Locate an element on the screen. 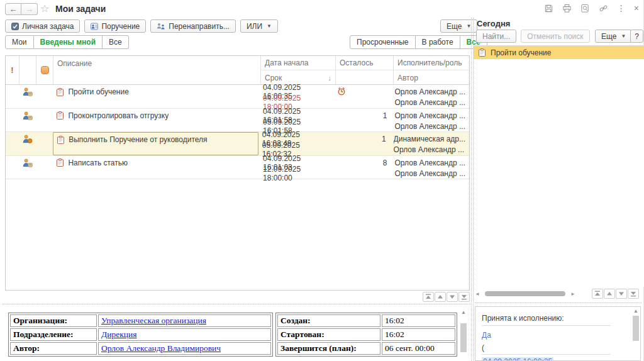 The height and width of the screenshot is (361, 644). or-label: ИЛИ is located at coordinates (254, 26).